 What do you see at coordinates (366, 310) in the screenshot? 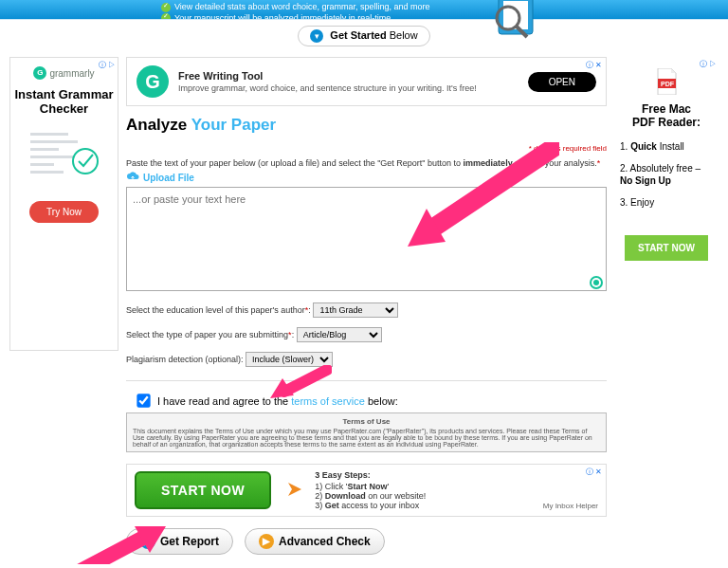
I see `education-level-row: Select the education level of this paper…` at bounding box center [366, 310].